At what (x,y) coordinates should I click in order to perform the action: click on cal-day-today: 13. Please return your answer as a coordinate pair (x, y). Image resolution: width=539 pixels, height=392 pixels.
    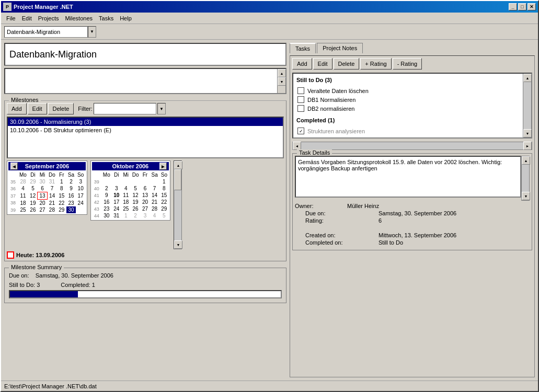
    Looking at the image, I should click on (42, 196).